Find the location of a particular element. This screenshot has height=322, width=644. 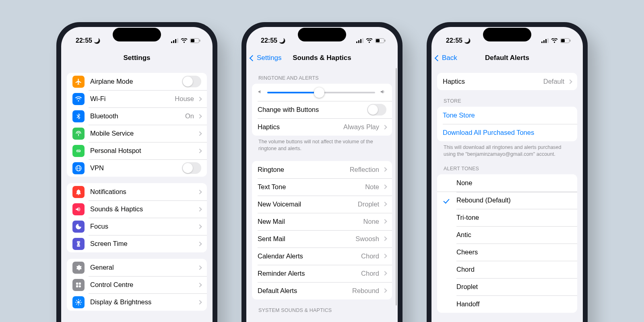

section-header-store: STORE is located at coordinates (507, 98).